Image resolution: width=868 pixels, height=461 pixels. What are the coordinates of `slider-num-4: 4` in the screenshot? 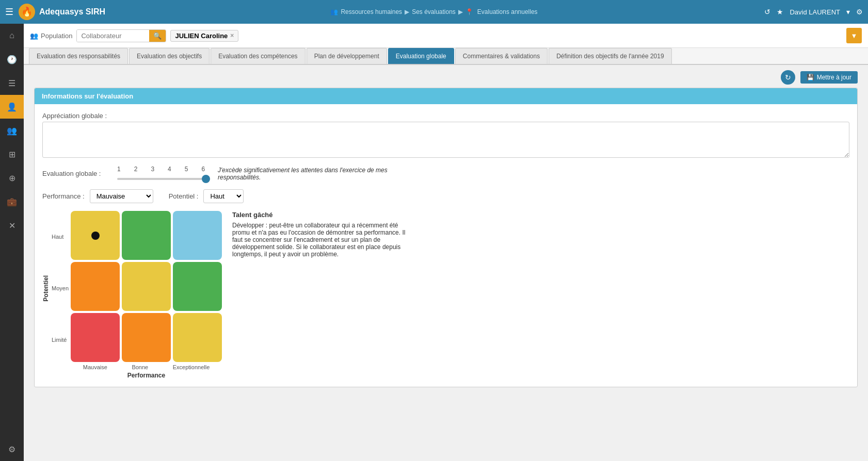 It's located at (169, 169).